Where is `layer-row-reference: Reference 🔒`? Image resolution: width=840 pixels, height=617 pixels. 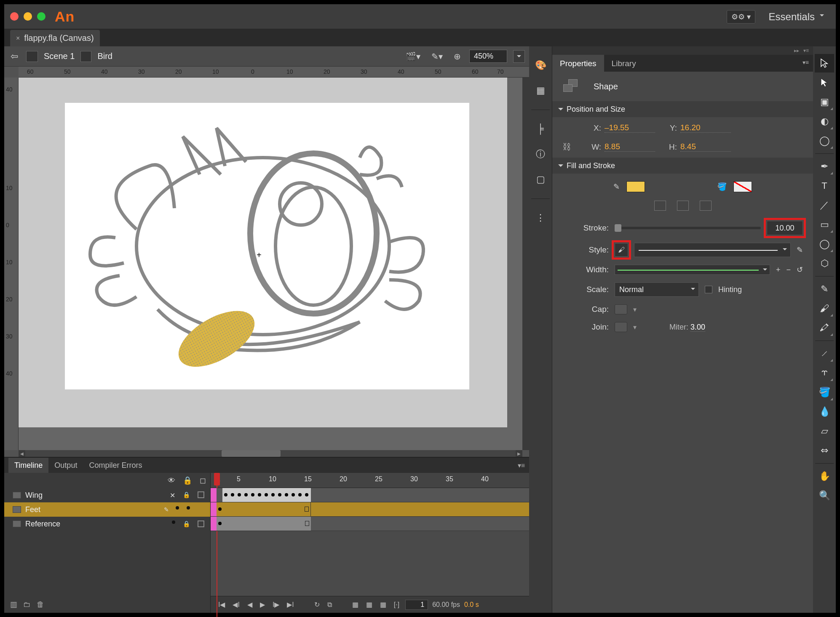
layer-row-reference: Reference 🔒 is located at coordinates (107, 524).